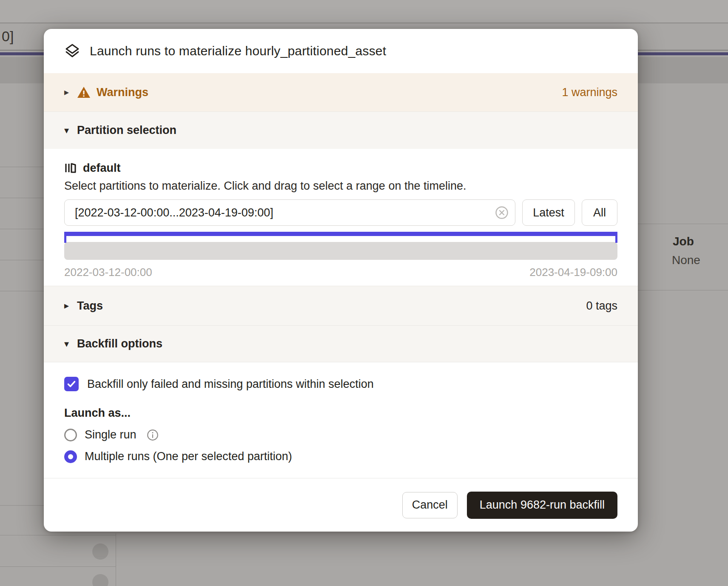 This screenshot has width=728, height=586. What do you see at coordinates (341, 186) in the screenshot?
I see `partition-selection-description: Select partitions to materialize. Click …` at bounding box center [341, 186].